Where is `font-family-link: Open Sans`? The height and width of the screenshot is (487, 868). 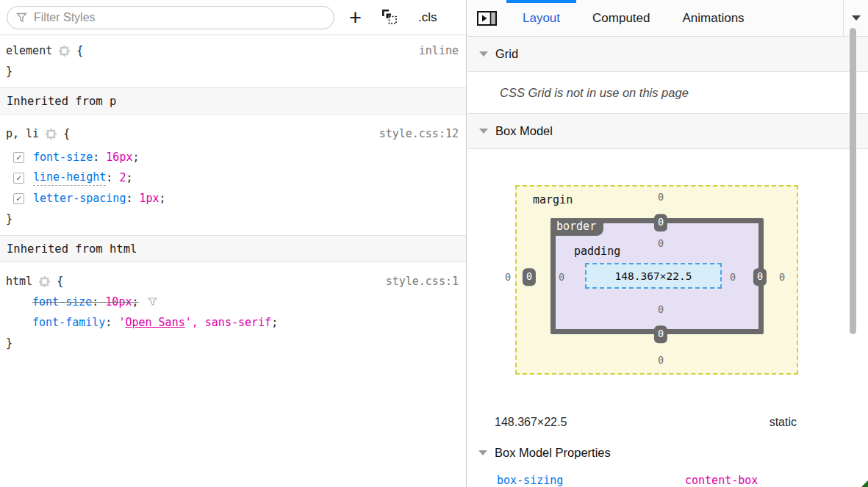
font-family-link: Open Sans is located at coordinates (154, 322).